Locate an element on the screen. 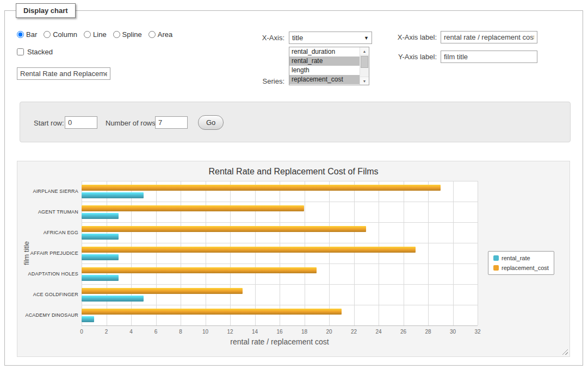 This screenshot has width=588, height=370. x-tick-label: 12 is located at coordinates (230, 331).